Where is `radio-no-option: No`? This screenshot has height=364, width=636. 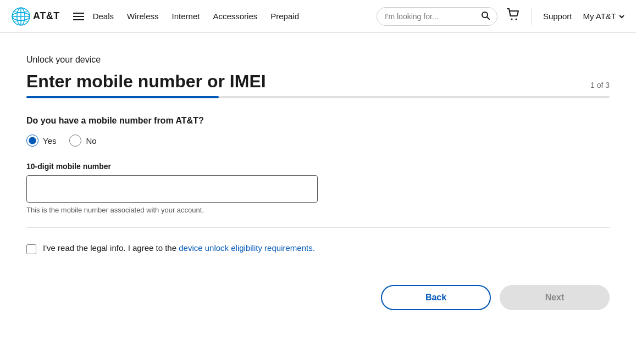
radio-no-option: No is located at coordinates (82, 141).